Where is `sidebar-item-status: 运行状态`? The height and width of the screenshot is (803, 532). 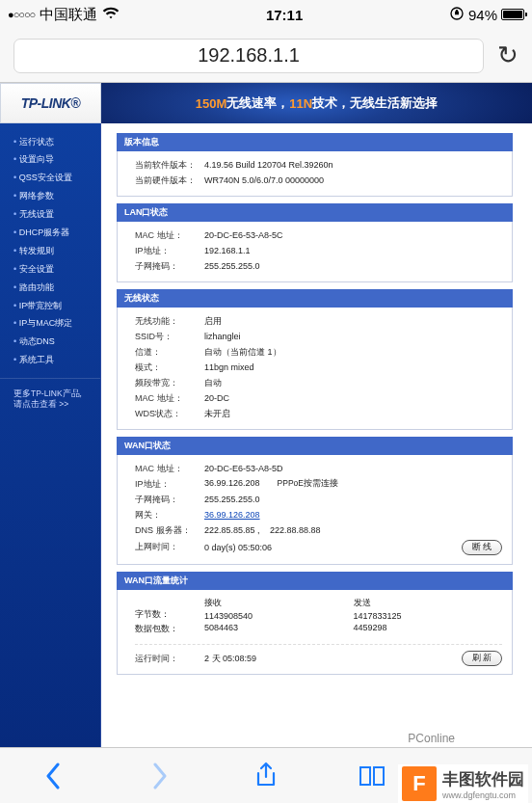 sidebar-item-status: 运行状态 is located at coordinates (50, 143).